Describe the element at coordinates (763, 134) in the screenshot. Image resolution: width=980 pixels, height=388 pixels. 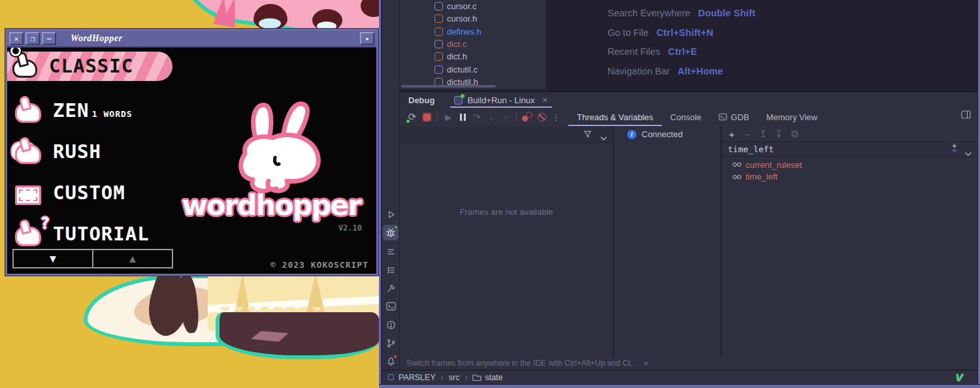
I see `move-up-icon: ↥` at that location.